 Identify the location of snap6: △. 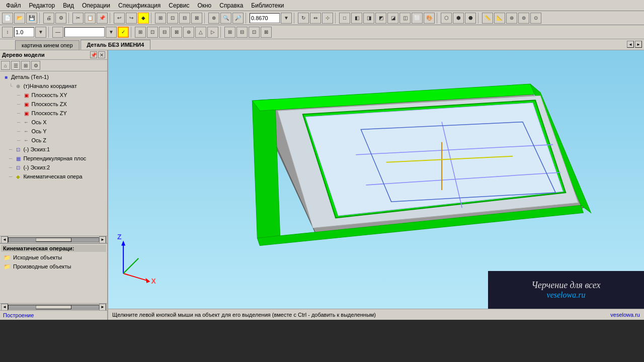
(201, 32).